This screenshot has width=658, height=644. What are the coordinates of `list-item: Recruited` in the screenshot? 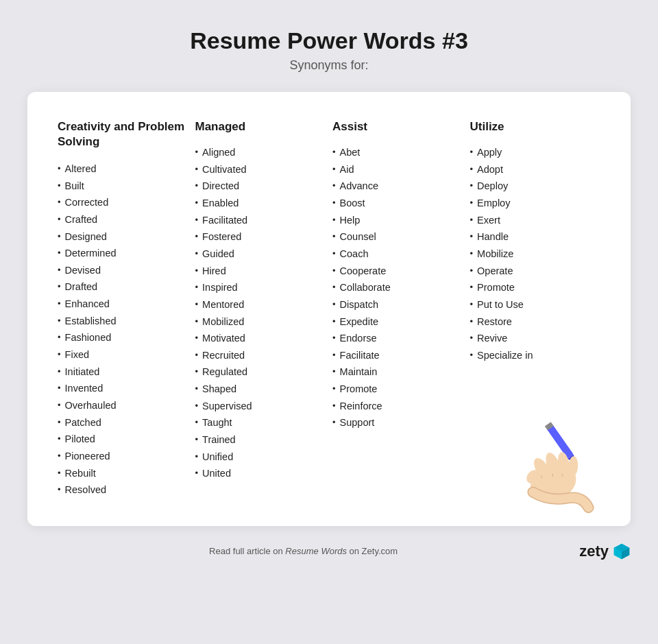 It's located at (260, 355).